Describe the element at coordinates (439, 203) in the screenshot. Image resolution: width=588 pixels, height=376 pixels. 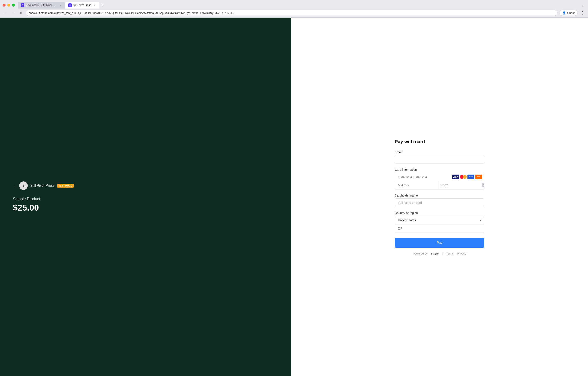
I see `cardholder-input` at that location.